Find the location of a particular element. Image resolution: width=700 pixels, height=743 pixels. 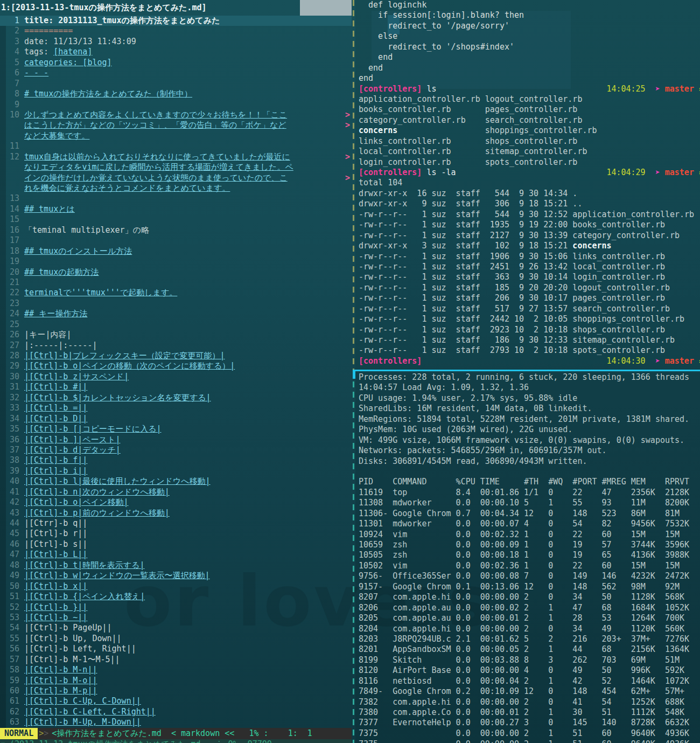

process-table-row: 10505 zsh 0.0 00:00.18 1 0 19 65 4136K 3… is located at coordinates (528, 555).